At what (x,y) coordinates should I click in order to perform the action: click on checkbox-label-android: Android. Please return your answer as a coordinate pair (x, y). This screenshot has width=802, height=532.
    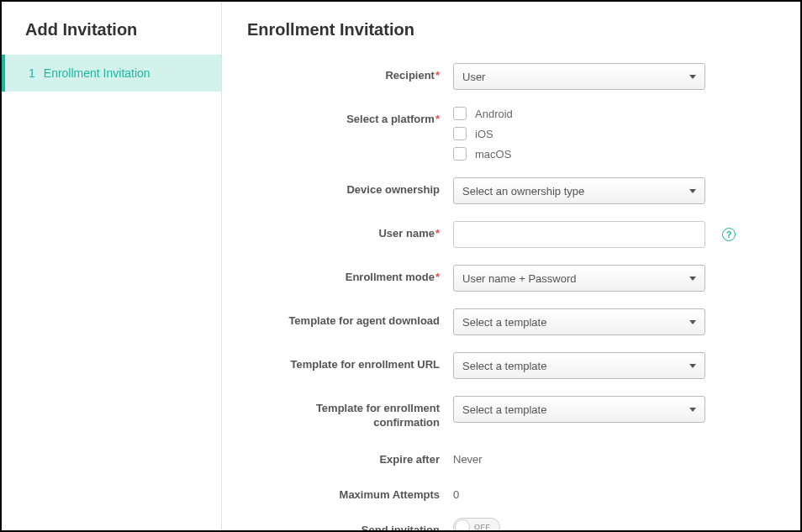
    Looking at the image, I should click on (494, 114).